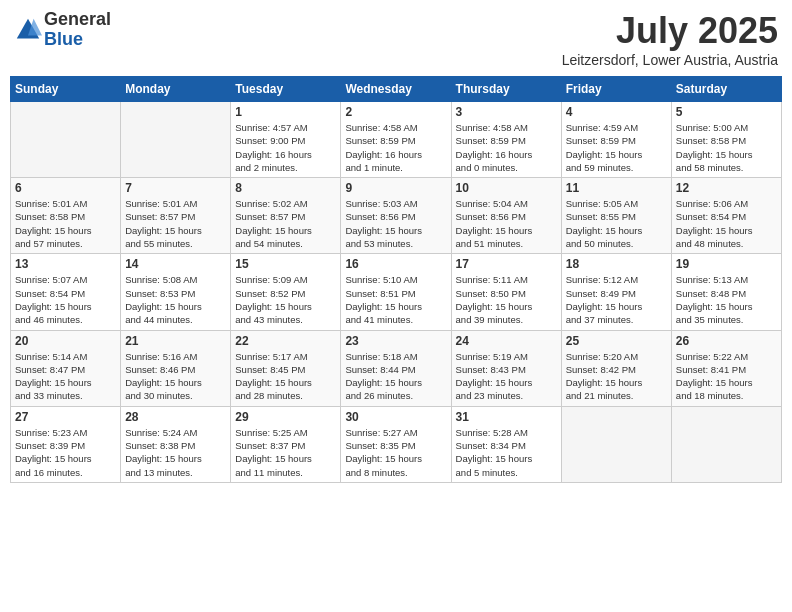 The width and height of the screenshot is (792, 612). I want to click on day-info: Sunrise: 5:00 AM Sunset: 8:58 PM Dayligh…, so click(726, 148).